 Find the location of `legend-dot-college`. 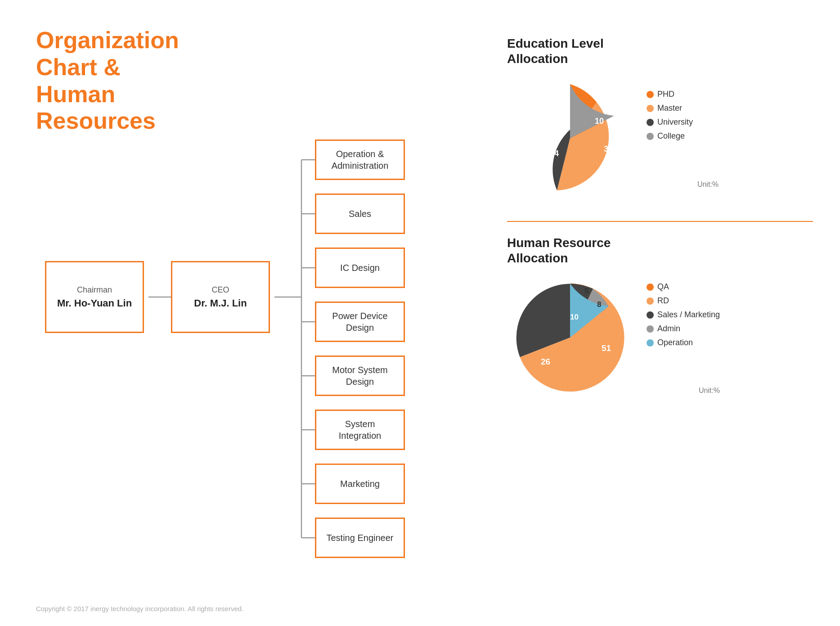

legend-dot-college is located at coordinates (650, 136).